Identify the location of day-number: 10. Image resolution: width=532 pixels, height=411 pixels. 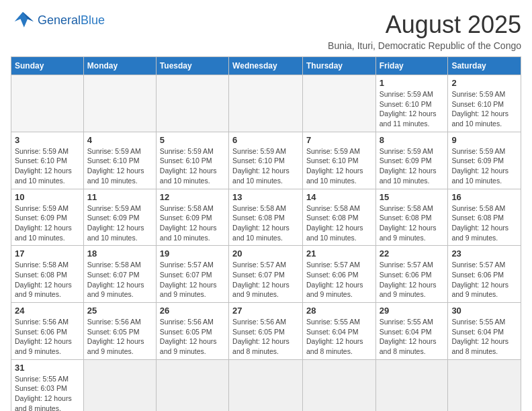
(47, 197).